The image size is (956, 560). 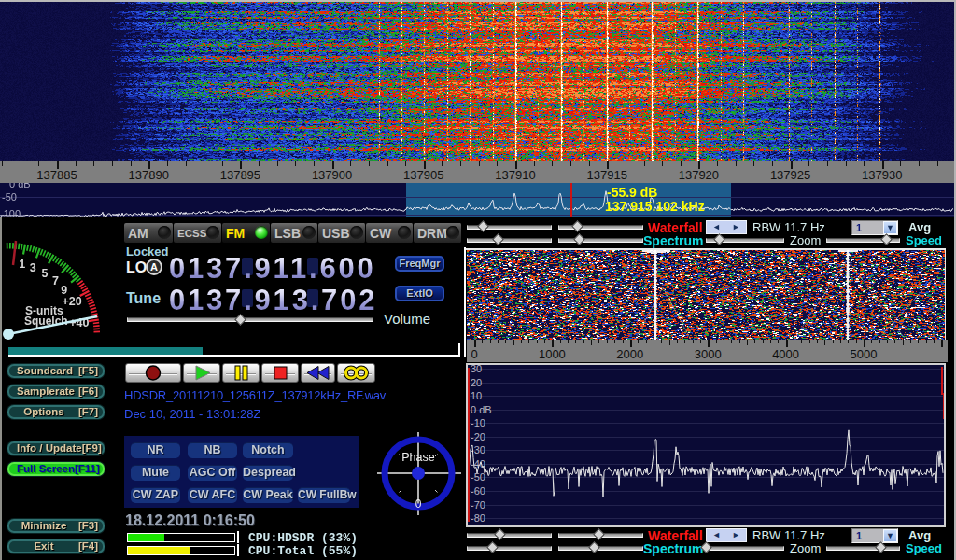 What do you see at coordinates (71, 301) in the screenshot?
I see `svg-text: +20` at bounding box center [71, 301].